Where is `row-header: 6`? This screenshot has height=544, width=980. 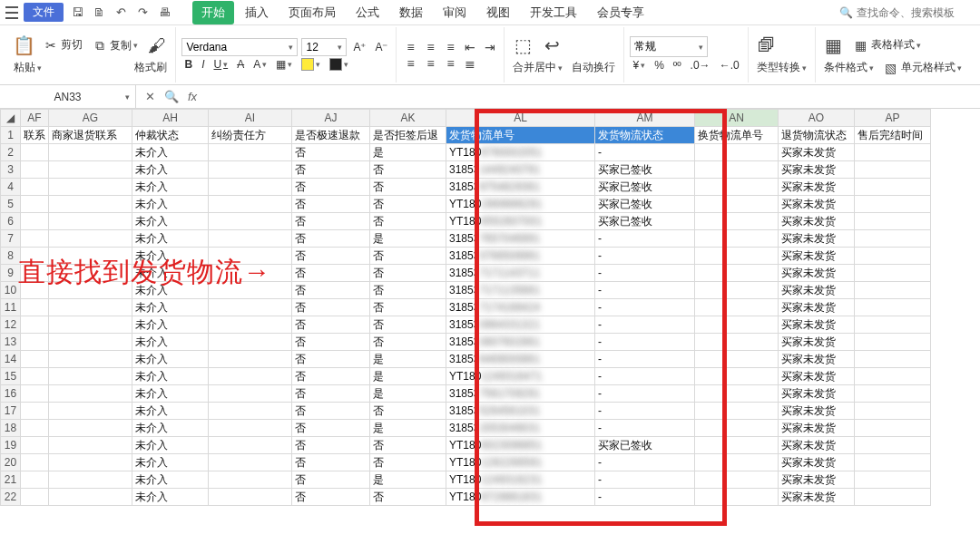
row-header: 6 is located at coordinates (11, 221).